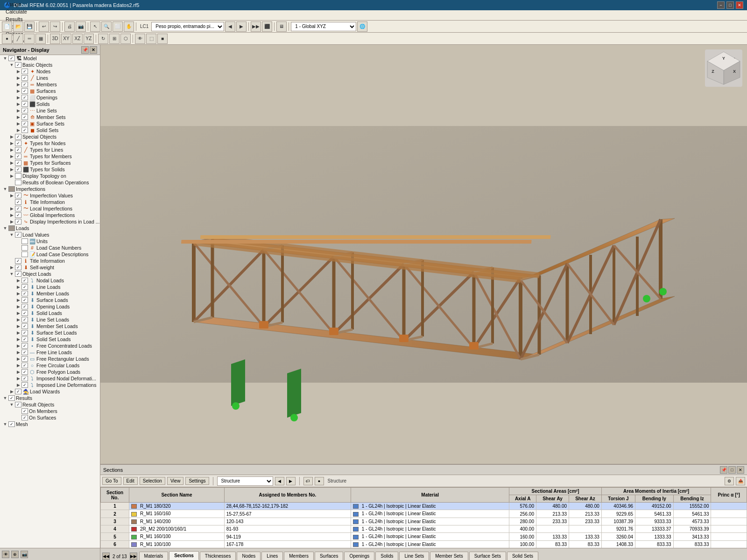 The height and width of the screenshot is (560, 747). I want to click on surface-sets-expand-icon: ▶, so click(18, 124).